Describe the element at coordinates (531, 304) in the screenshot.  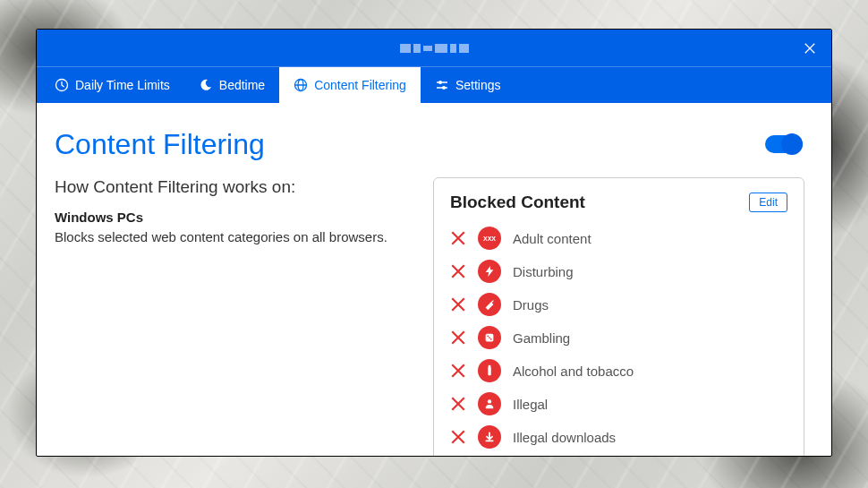
I see `category-label: Drugs` at that location.